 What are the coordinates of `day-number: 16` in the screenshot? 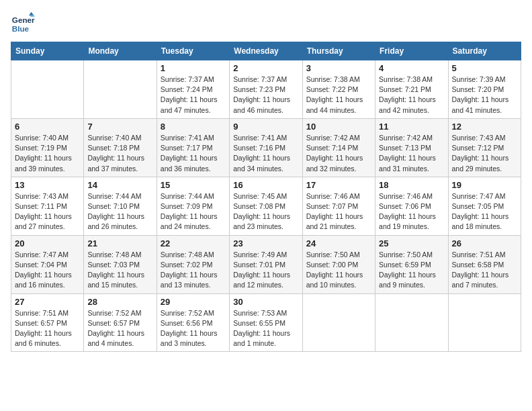 It's located at (266, 185).